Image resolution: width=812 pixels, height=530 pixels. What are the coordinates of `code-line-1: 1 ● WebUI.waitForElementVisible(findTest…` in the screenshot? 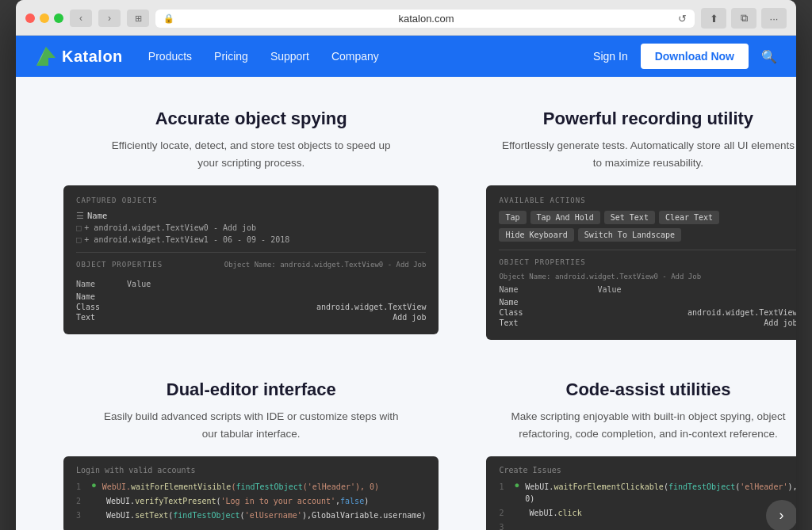 It's located at (251, 486).